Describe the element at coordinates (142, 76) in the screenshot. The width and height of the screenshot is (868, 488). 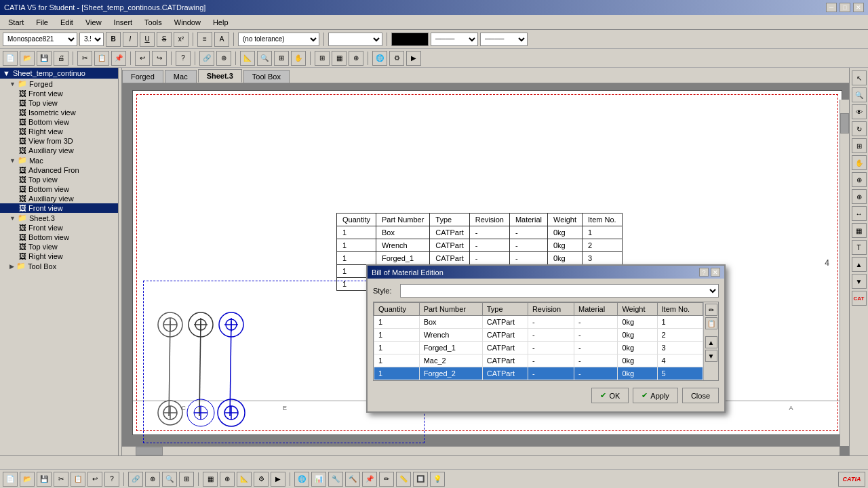
I see `tab-forged: Forged` at that location.